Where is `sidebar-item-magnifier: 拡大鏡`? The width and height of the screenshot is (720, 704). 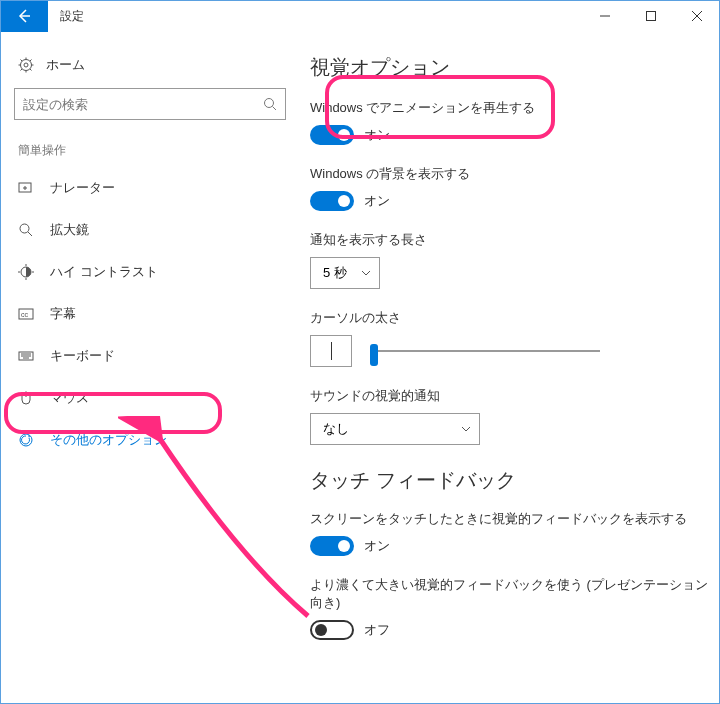 sidebar-item-magnifier: 拡大鏡 is located at coordinates (150, 230).